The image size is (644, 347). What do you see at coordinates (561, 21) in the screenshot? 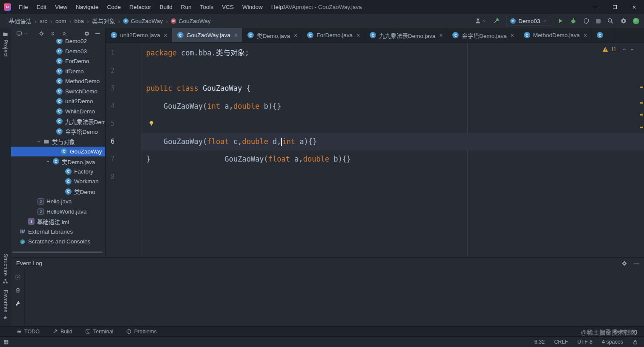
I see `run-button` at bounding box center [561, 21].